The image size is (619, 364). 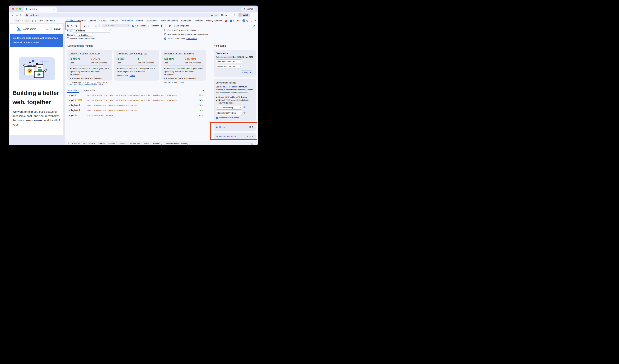 I want to click on drawer-layout-icon: ◫, so click(x=252, y=143).